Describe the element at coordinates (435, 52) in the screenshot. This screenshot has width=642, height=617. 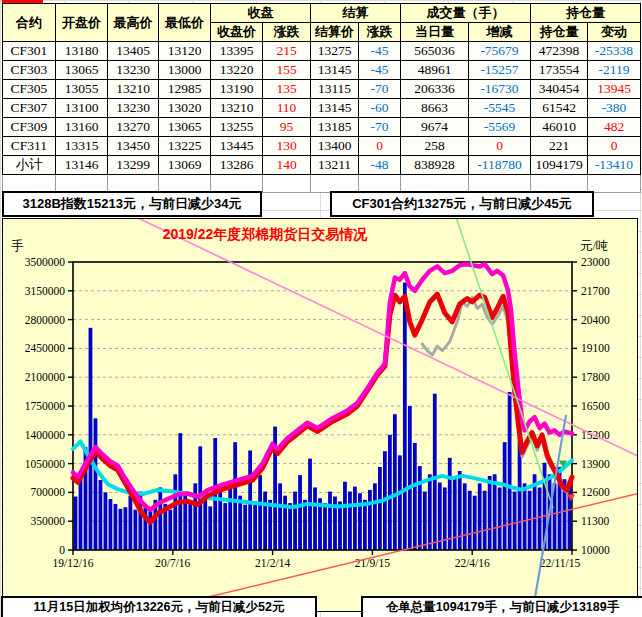
I see `table-cell: 565036` at that location.